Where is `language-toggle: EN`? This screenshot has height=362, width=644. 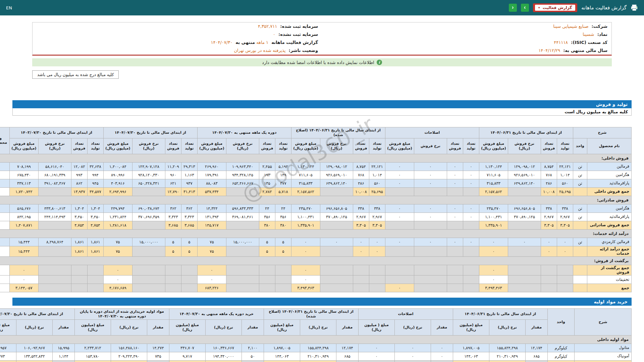
language-toggle: EN is located at coordinates (9, 8).